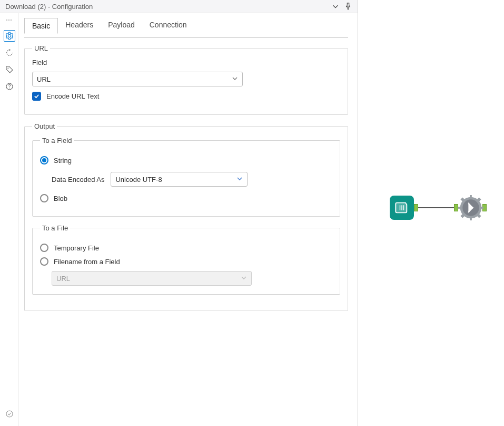 The width and height of the screenshot is (504, 426). What do you see at coordinates (79, 25) in the screenshot?
I see `tab-headers: Headers` at bounding box center [79, 25].